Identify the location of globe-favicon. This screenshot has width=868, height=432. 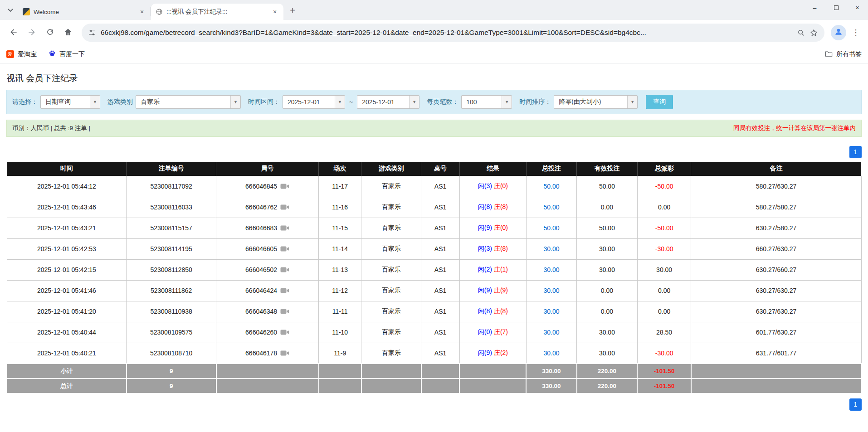
(159, 12).